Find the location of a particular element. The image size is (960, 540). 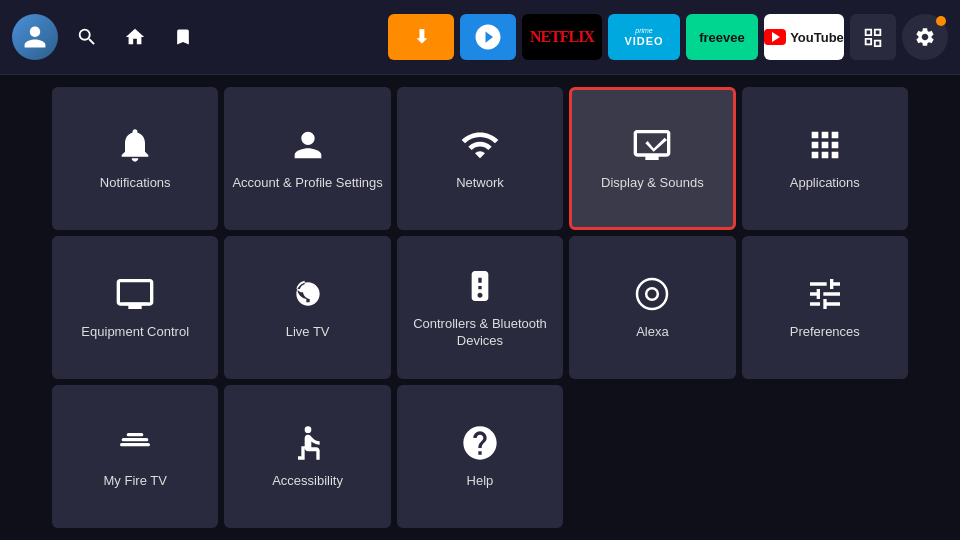

applications-label: Applications is located at coordinates (825, 184).